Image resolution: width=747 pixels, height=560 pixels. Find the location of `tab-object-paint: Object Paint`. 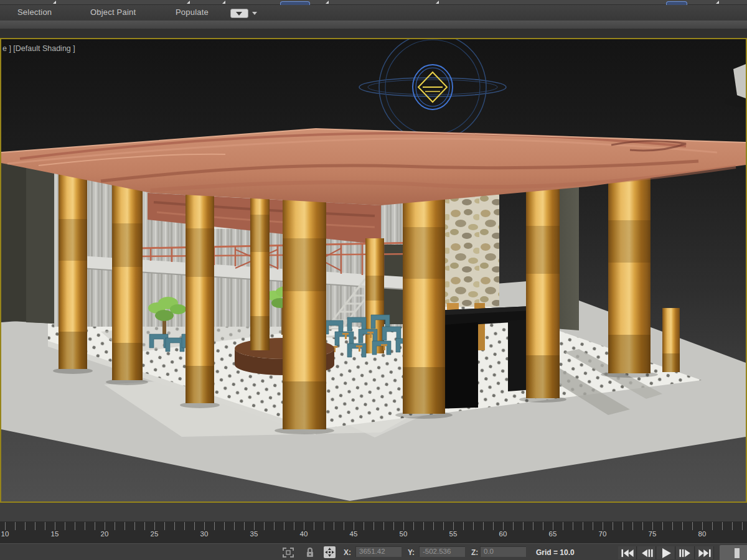

tab-object-paint: Object Paint is located at coordinates (113, 12).